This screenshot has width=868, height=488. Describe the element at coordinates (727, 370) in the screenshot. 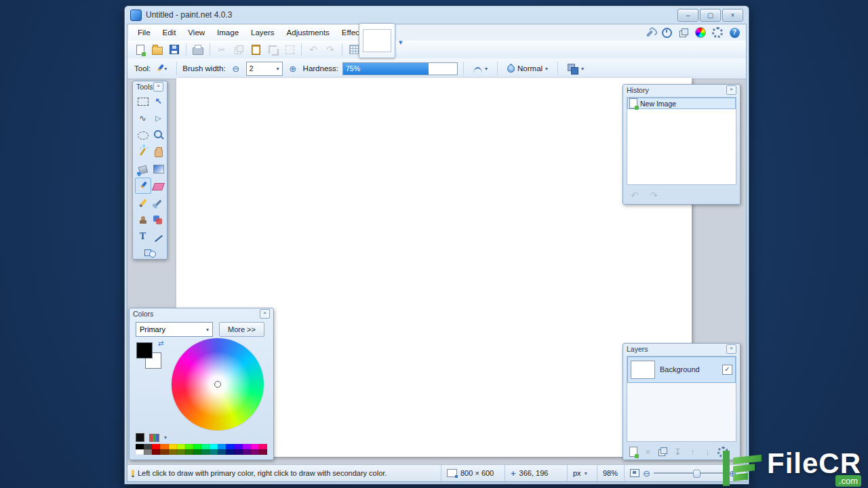

I see `layer-visibility-checkbox: ✓` at that location.